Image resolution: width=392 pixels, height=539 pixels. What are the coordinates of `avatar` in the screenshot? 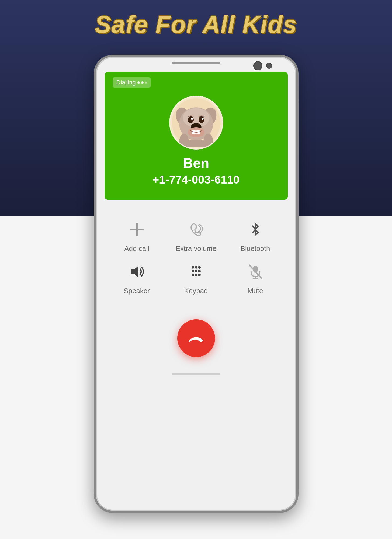 It's located at (196, 123).